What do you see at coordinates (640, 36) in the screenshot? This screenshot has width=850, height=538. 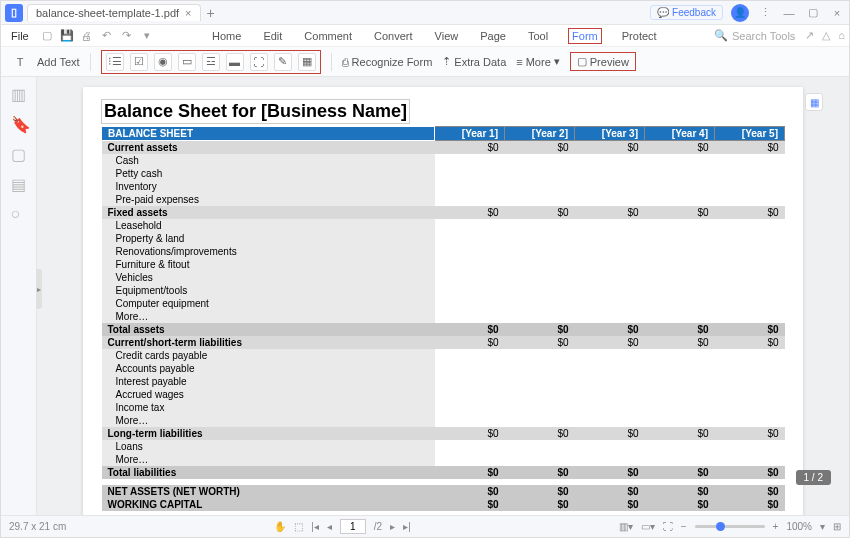 I see `menu-protect: Protect` at bounding box center [640, 36].